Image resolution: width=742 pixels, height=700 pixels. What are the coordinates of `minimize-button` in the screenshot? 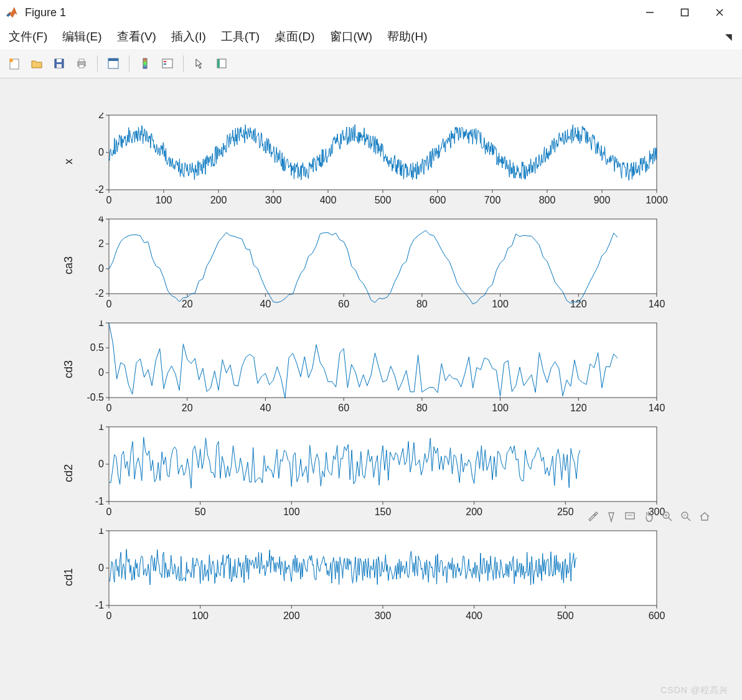 It's located at (650, 12).